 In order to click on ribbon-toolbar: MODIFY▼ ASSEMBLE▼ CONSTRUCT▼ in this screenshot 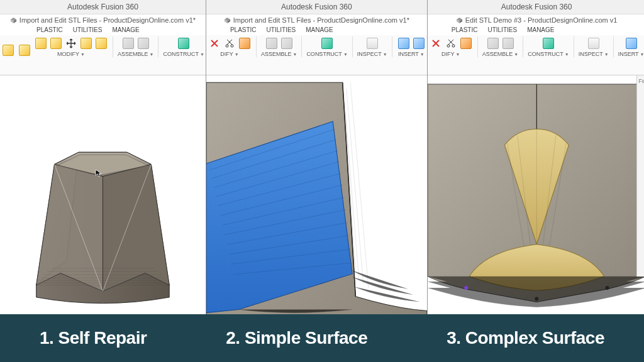, I will do `click(103, 55)`.